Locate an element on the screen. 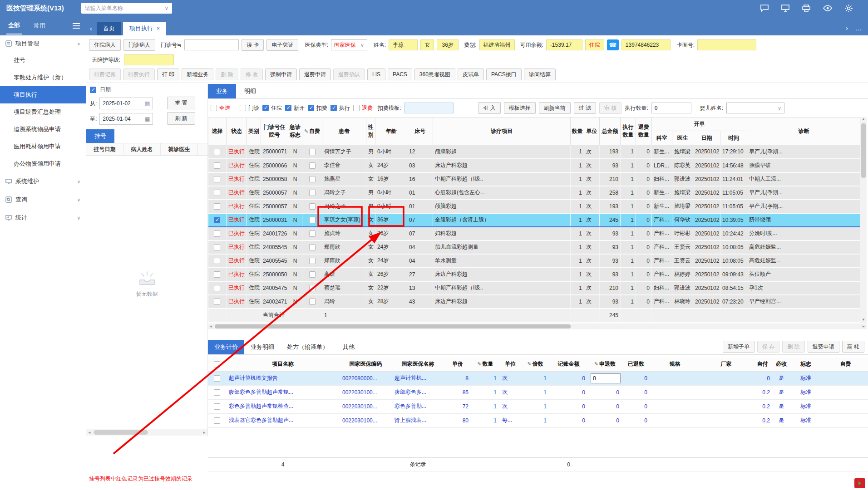  sidebar-group-stats: 统计 ∨ is located at coordinates (43, 218).